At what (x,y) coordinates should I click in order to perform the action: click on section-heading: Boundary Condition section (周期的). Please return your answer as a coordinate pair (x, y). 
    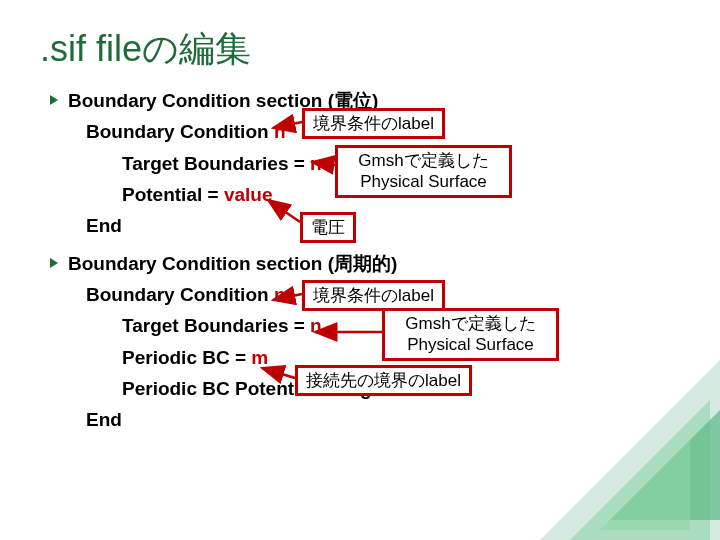
    Looking at the image, I should click on (250, 264).